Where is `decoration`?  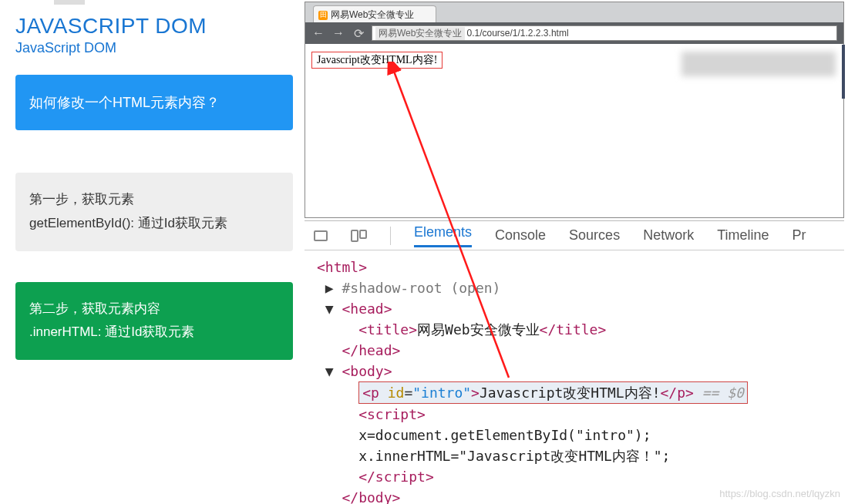
decoration is located at coordinates (69, 2).